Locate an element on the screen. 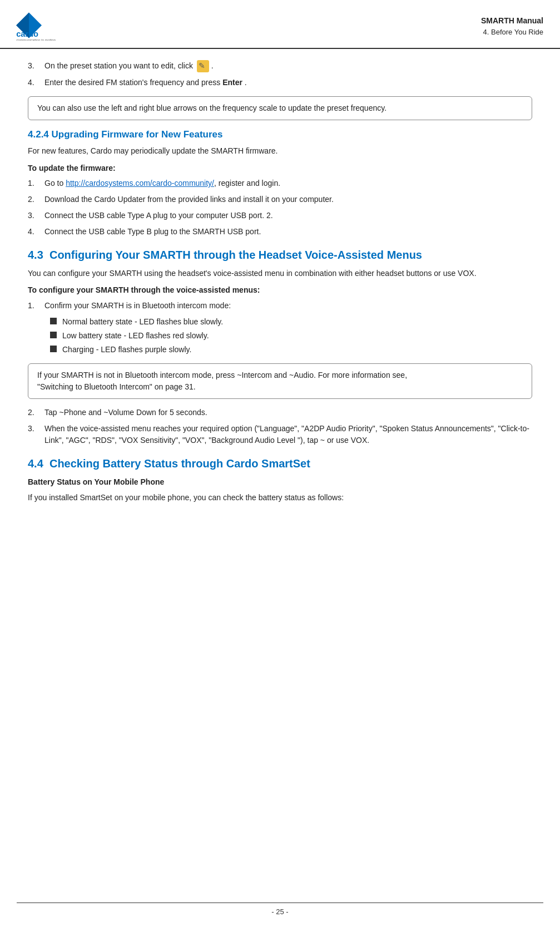 The width and height of the screenshot is (560, 927). step-3-text: On the preset station you want to edit, … is located at coordinates (129, 66).